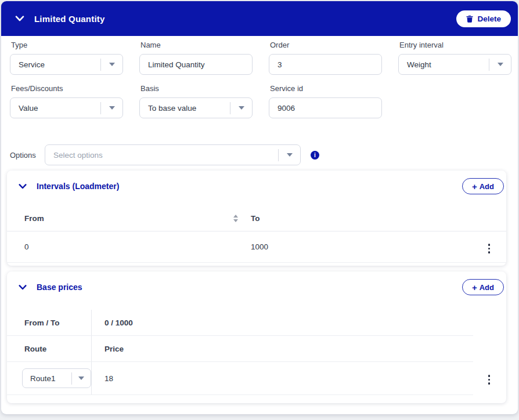 This screenshot has height=420, width=519. I want to click on price-column-label: Price, so click(114, 349).